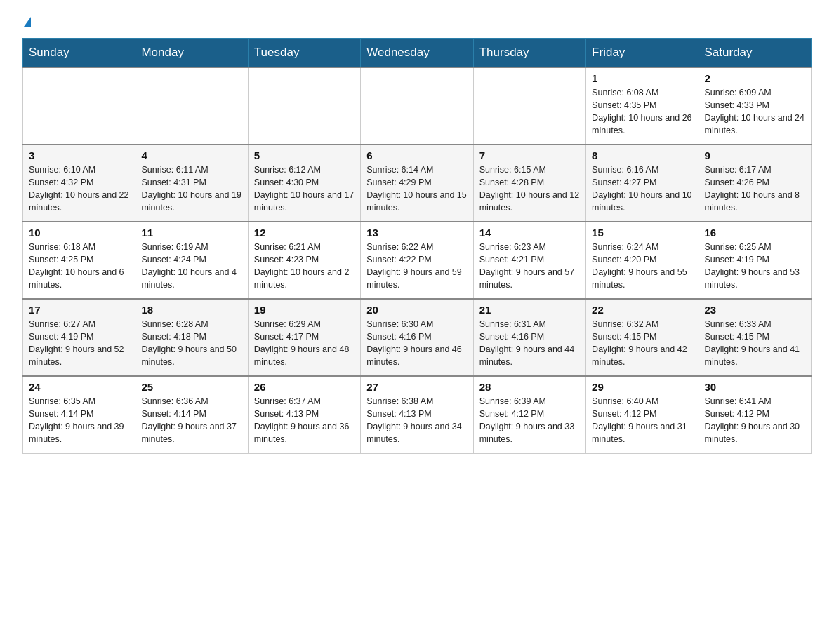 The image size is (834, 644). I want to click on calendar-header-row: SundayMondayTuesdayWednesdayThursdayFrid…, so click(417, 53).